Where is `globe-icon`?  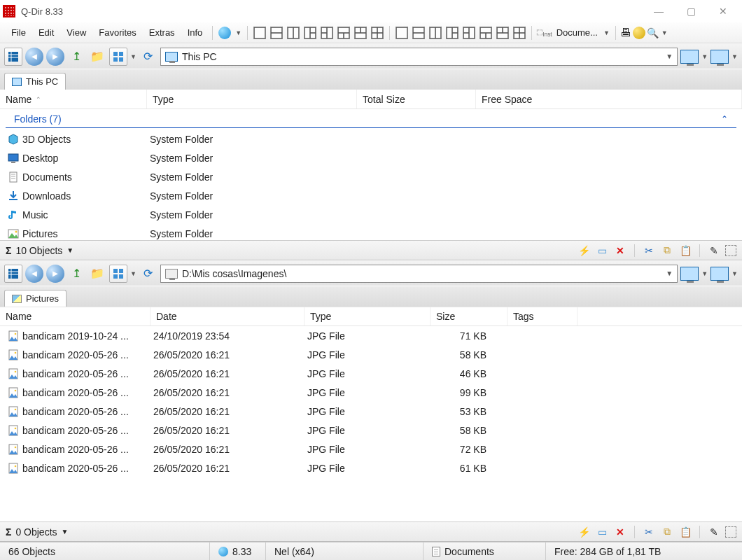
globe-icon is located at coordinates (225, 33).